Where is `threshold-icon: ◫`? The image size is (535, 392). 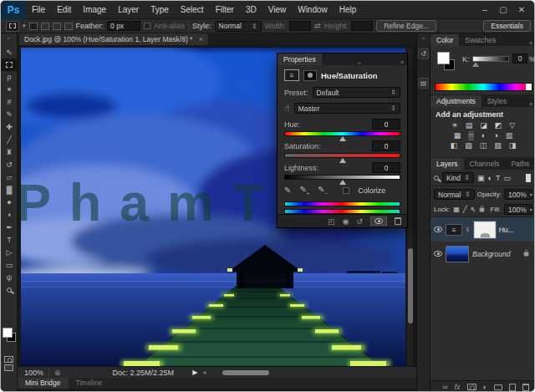
threshold-icon: ◫ is located at coordinates (483, 145).